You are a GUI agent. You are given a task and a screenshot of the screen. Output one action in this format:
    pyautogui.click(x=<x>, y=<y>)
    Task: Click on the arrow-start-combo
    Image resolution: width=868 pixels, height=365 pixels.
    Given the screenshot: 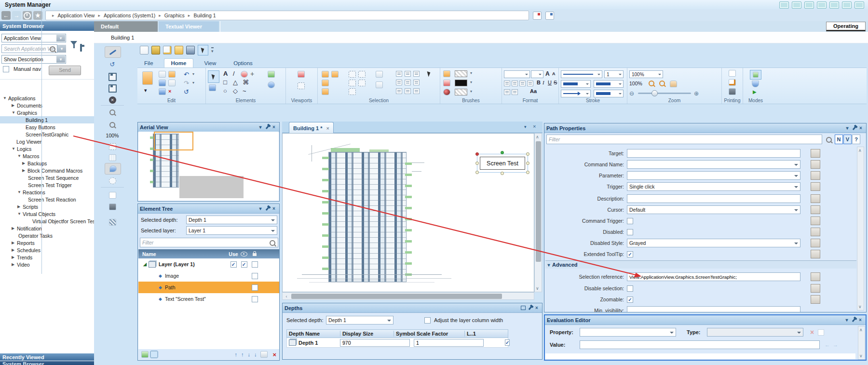 What is the action you would take?
    pyautogui.click(x=576, y=94)
    